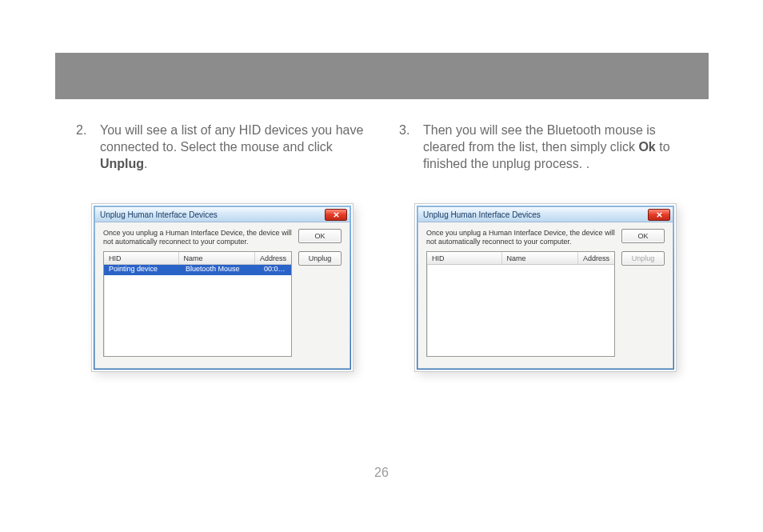  I want to click on step-text-post: ., so click(146, 163).